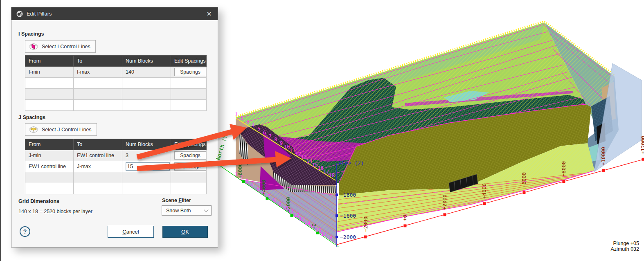 Image resolution: width=644 pixels, height=261 pixels. Describe the element at coordinates (298, 154) in the screenshot. I see `pillar-number-top: 12` at that location.